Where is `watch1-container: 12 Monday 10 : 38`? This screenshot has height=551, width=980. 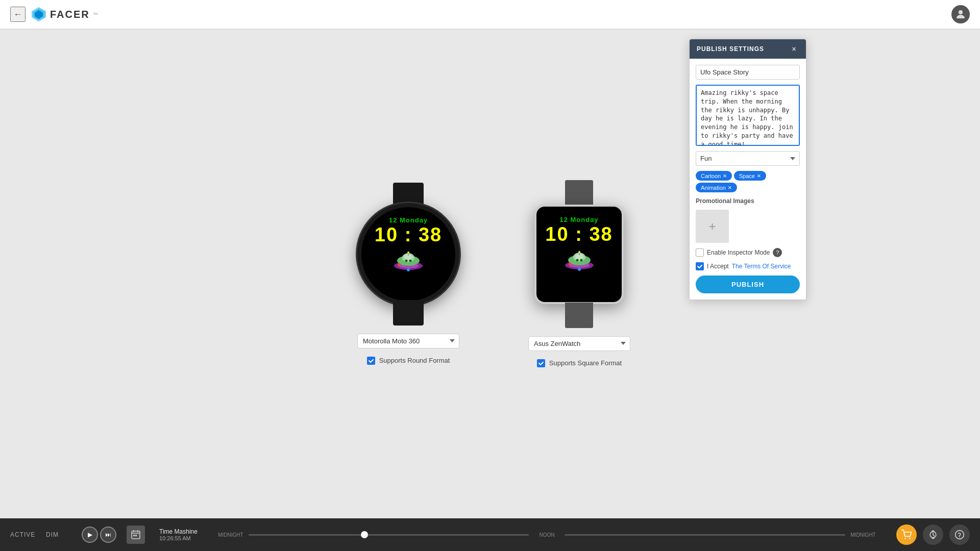
watch1-container: 12 Monday 10 : 38 is located at coordinates (408, 273).